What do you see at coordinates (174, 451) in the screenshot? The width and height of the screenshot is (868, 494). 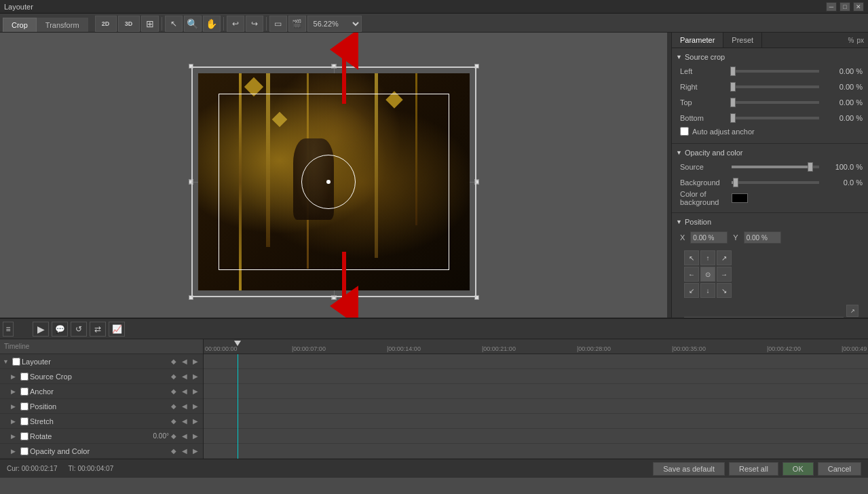 I see `tl-add-opacity-color: ◆` at bounding box center [174, 451].